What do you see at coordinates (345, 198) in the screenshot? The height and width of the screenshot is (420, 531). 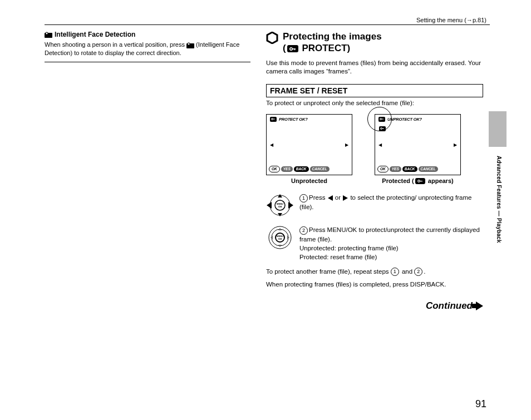 I see `right-triangle-icon` at bounding box center [345, 198].